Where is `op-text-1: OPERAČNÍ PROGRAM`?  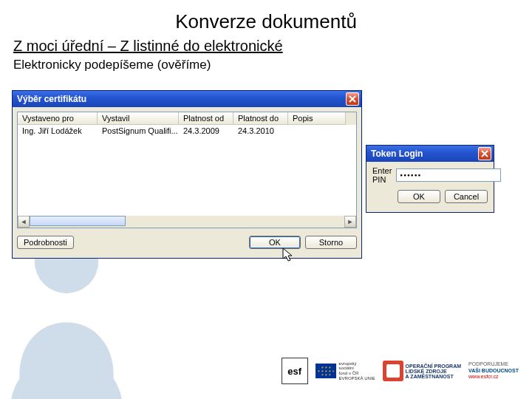 op-text-1: OPERAČNÍ PROGRAM is located at coordinates (433, 366).